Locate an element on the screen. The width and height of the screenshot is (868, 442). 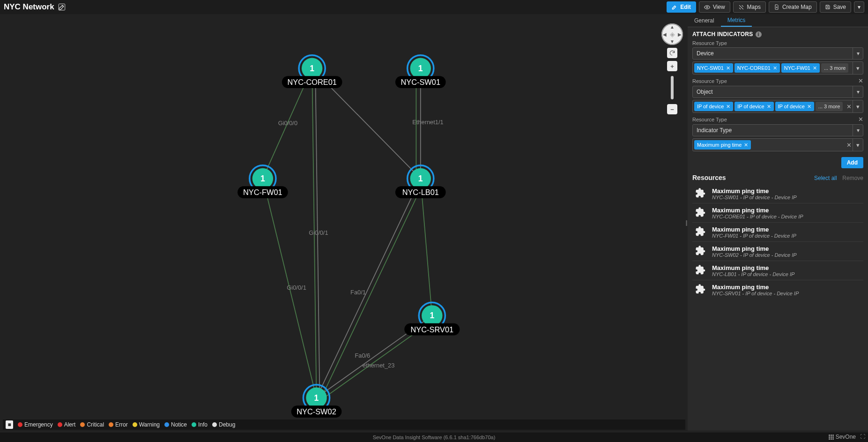
edit-button: Edit is located at coordinates (681, 7).